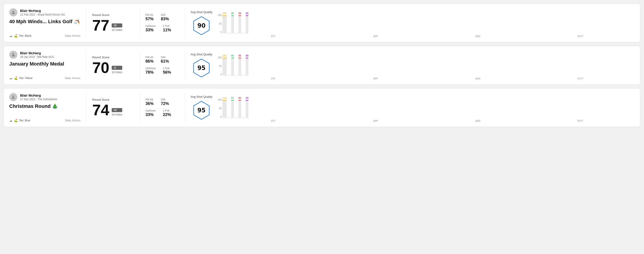  I want to click on bar-value-arg: 98, so click(240, 13).